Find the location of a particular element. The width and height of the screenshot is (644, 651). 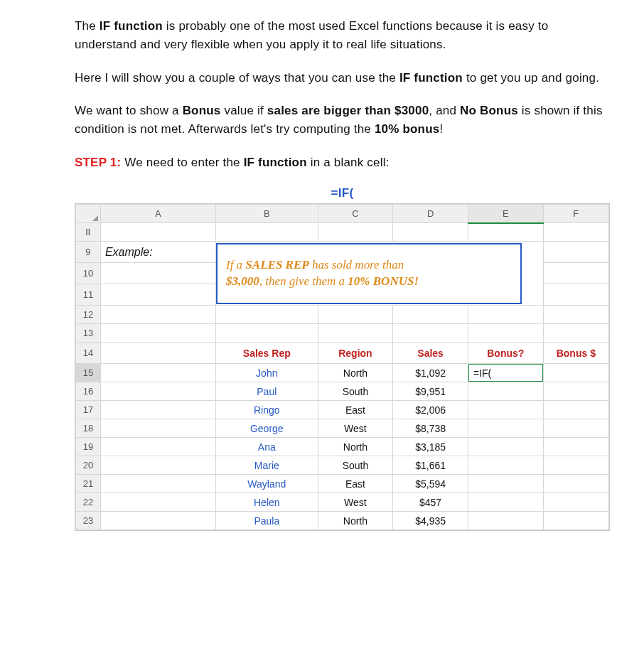

cell-rep: Wayland is located at coordinates (267, 484).